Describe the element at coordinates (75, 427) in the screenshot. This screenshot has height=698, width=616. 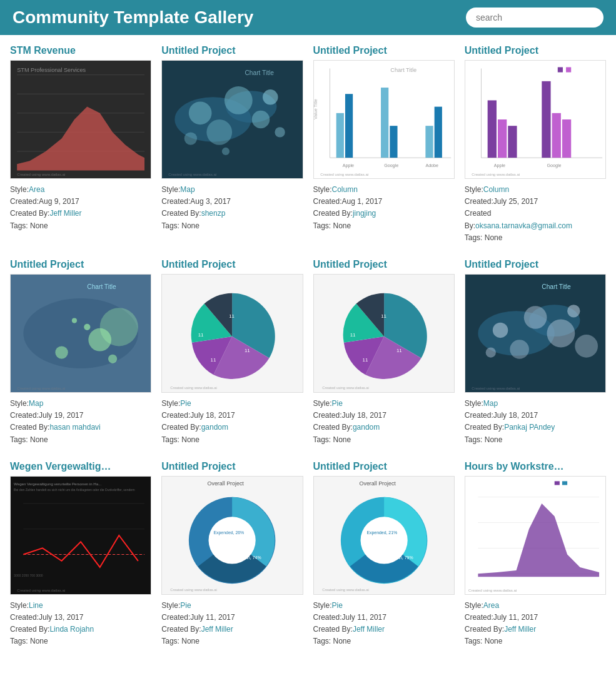
I see `card-creator-link: hasan mahdavi` at that location.